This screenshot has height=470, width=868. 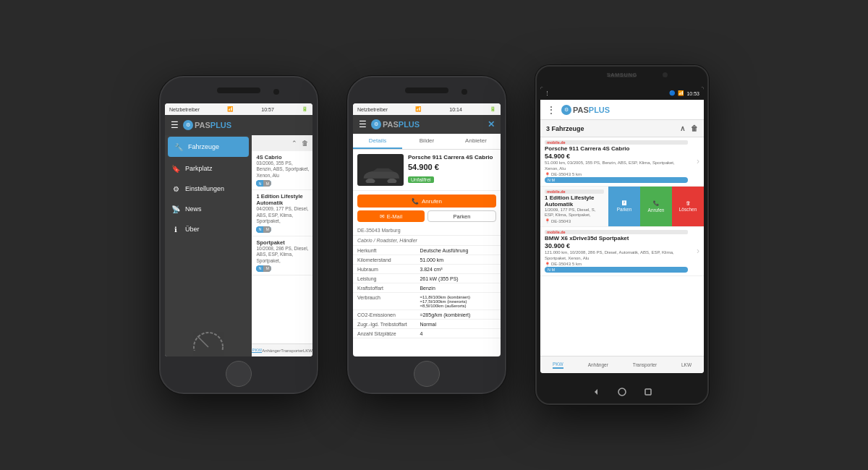 What do you see at coordinates (395, 124) in the screenshot?
I see `logo-2: ⚙ PASPLUS` at bounding box center [395, 124].